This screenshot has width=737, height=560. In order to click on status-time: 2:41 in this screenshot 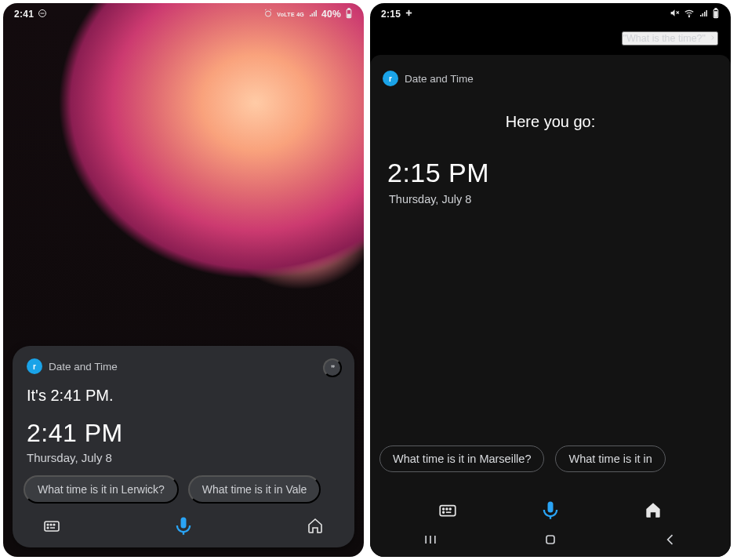, I will do `click(24, 14)`.